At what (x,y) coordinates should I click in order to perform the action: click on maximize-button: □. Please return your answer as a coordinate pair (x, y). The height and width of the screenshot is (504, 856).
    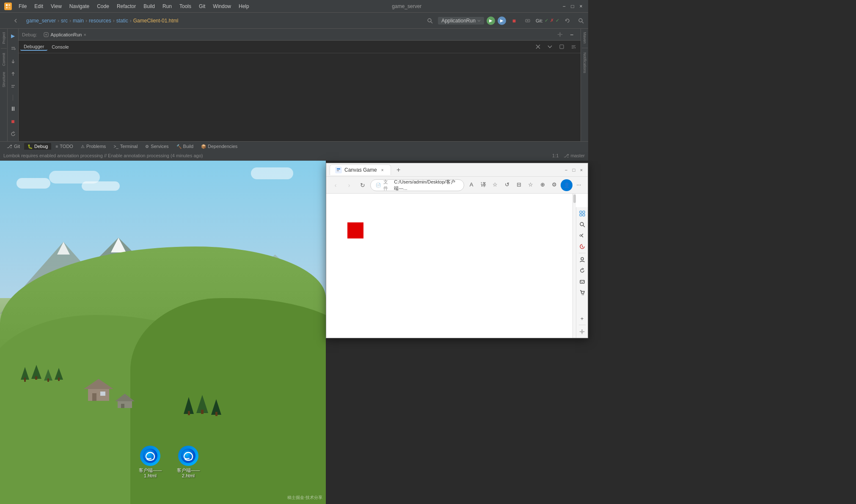
    Looking at the image, I should click on (573, 6).